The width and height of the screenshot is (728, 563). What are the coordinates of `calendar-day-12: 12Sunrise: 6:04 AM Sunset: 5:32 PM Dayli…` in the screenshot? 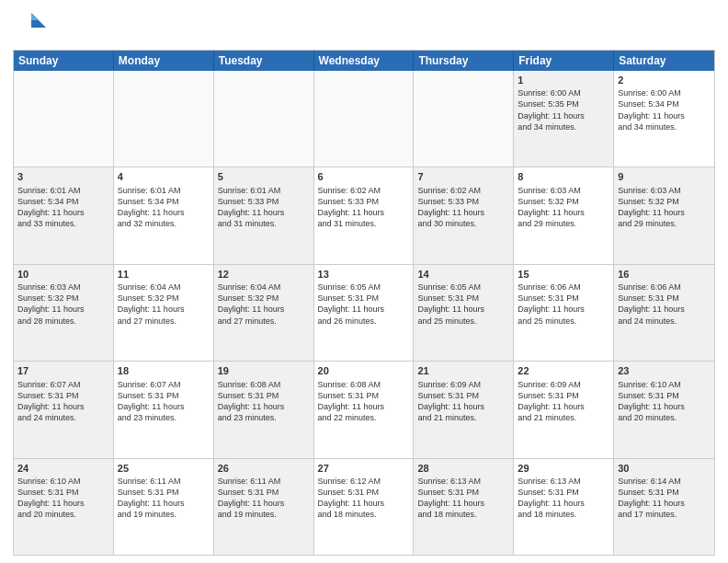 It's located at (265, 313).